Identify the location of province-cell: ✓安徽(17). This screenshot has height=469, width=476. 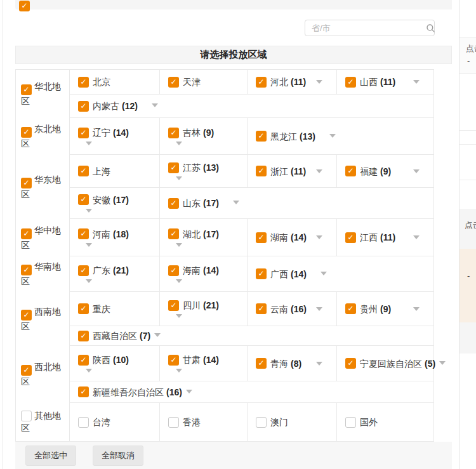
(114, 203).